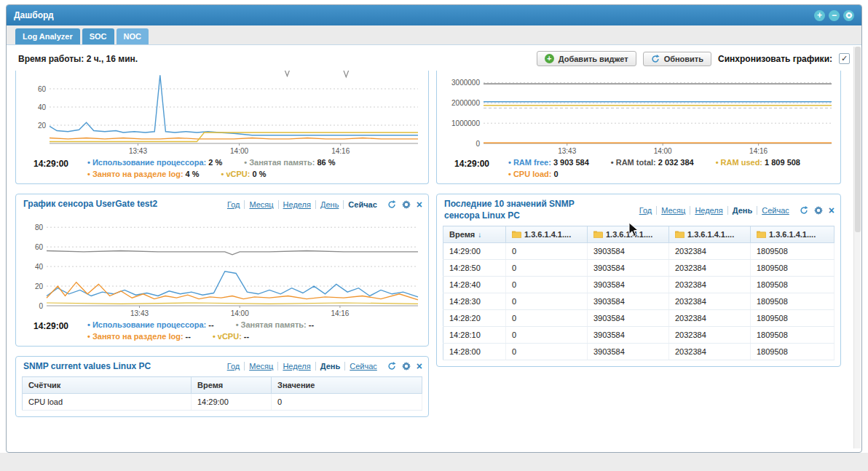  What do you see at coordinates (857, 248) in the screenshot?
I see `vertical-scrollbar` at bounding box center [857, 248].